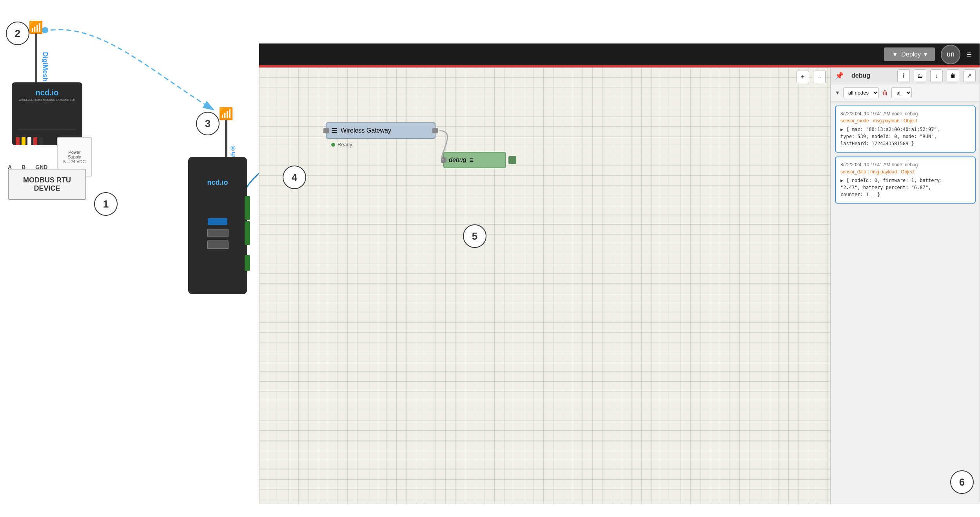 This screenshot has width=980, height=517. Describe the element at coordinates (247, 220) in the screenshot. I see `green-strips` at that location.